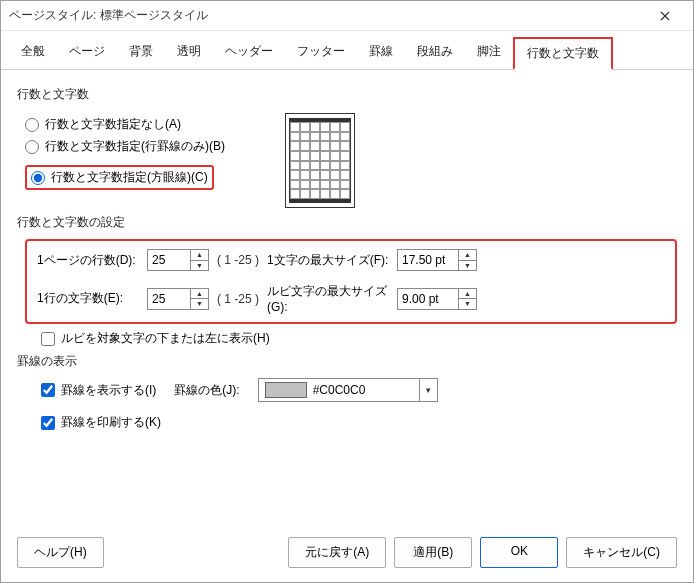 The width and height of the screenshot is (694, 583). I want to click on tab-border: 罫線, so click(381, 53).